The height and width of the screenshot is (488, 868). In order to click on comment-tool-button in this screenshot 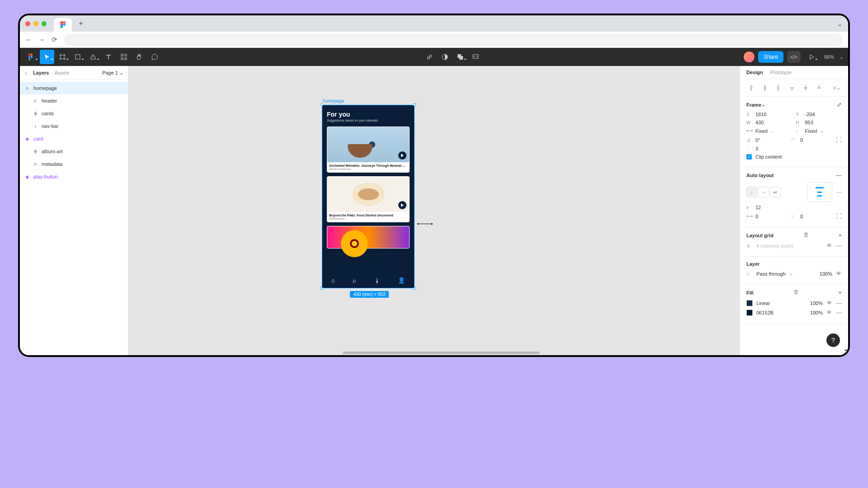, I will do `click(155, 57)`.